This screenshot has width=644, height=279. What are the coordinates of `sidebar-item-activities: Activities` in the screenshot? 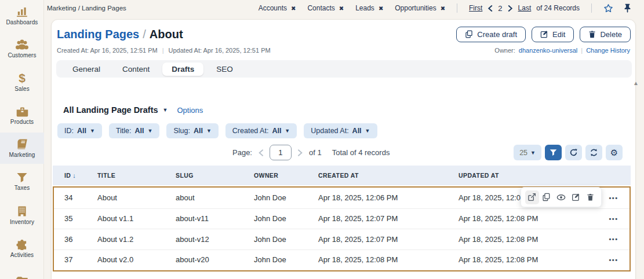 It's located at (22, 248).